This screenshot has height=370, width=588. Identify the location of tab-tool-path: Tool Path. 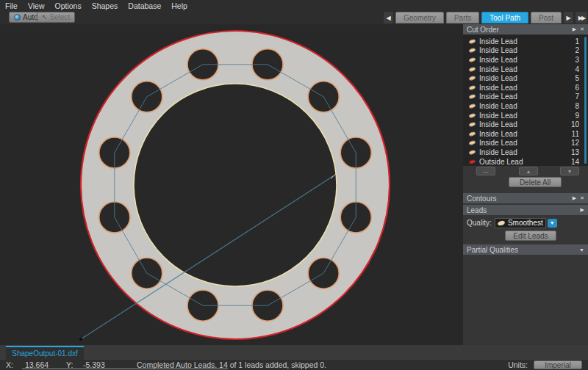
(505, 18).